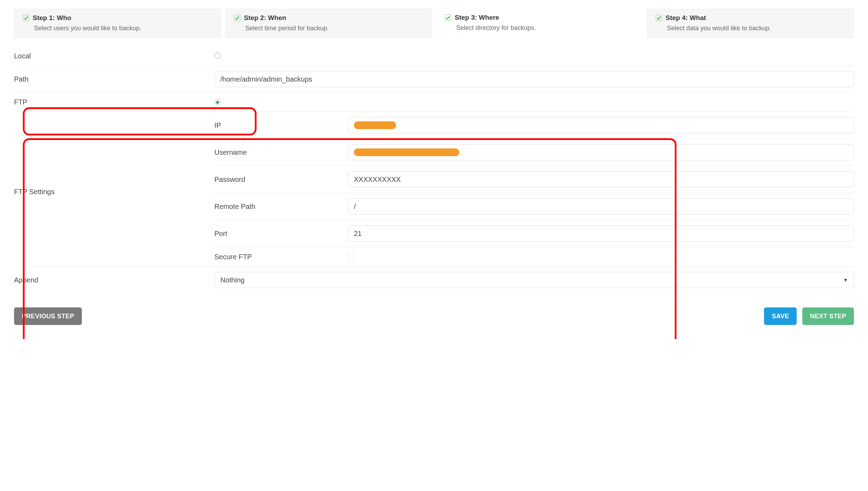  What do you see at coordinates (281, 153) in the screenshot?
I see `username-label: Username` at bounding box center [281, 153].